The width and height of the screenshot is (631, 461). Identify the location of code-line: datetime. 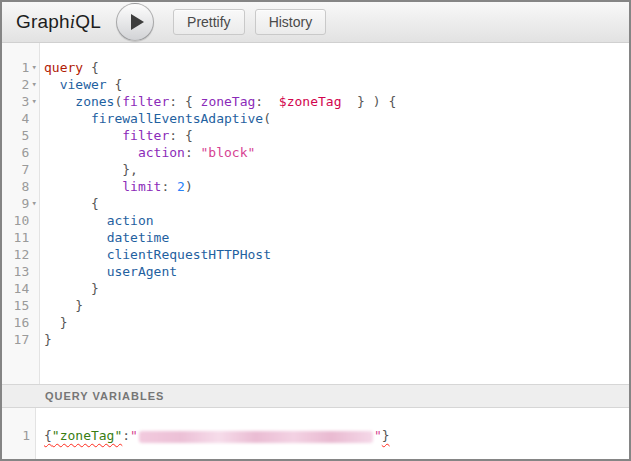
(336, 238).